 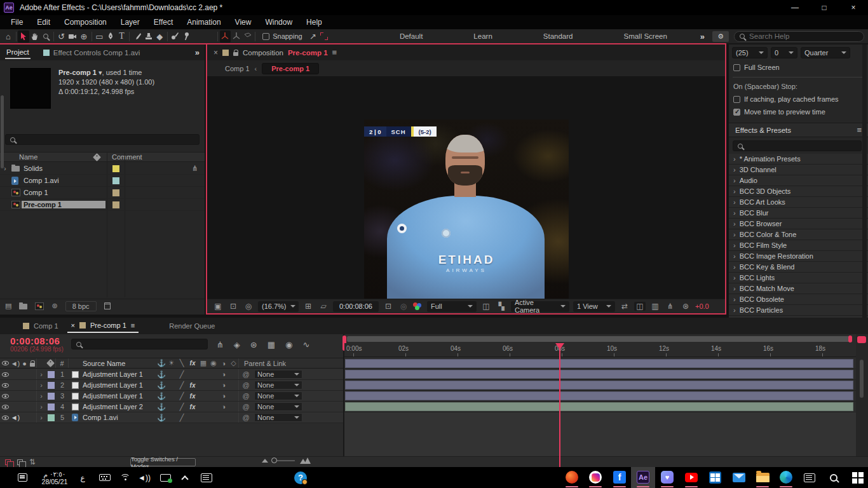 I want to click on taskbar-app-after-effects: Ae, so click(x=643, y=477).